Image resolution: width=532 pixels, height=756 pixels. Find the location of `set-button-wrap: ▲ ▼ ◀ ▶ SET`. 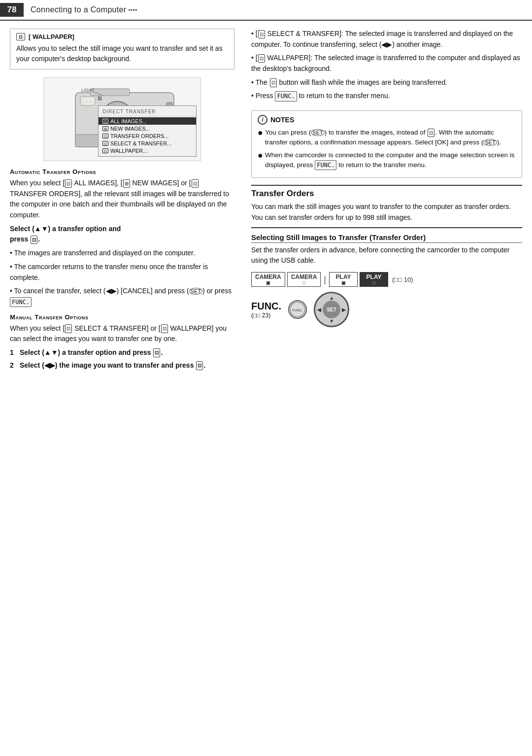

set-button-wrap: ▲ ▼ ◀ ▶ SET is located at coordinates (332, 309).